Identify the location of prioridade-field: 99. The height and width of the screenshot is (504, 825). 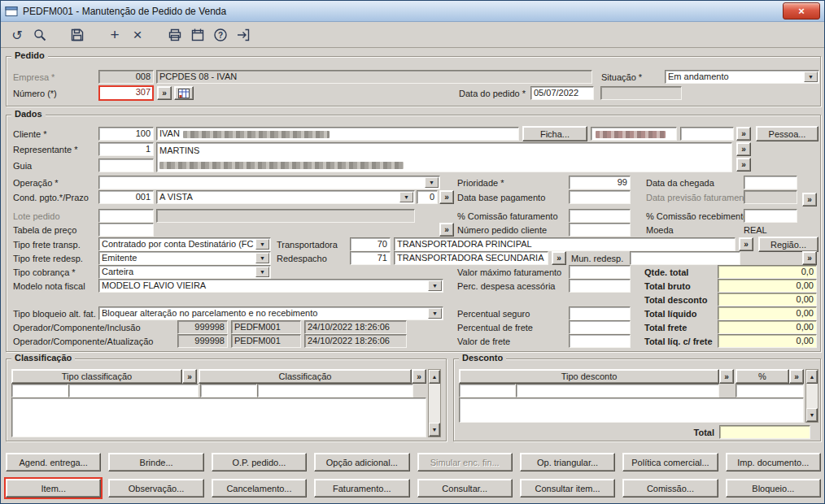
(600, 182).